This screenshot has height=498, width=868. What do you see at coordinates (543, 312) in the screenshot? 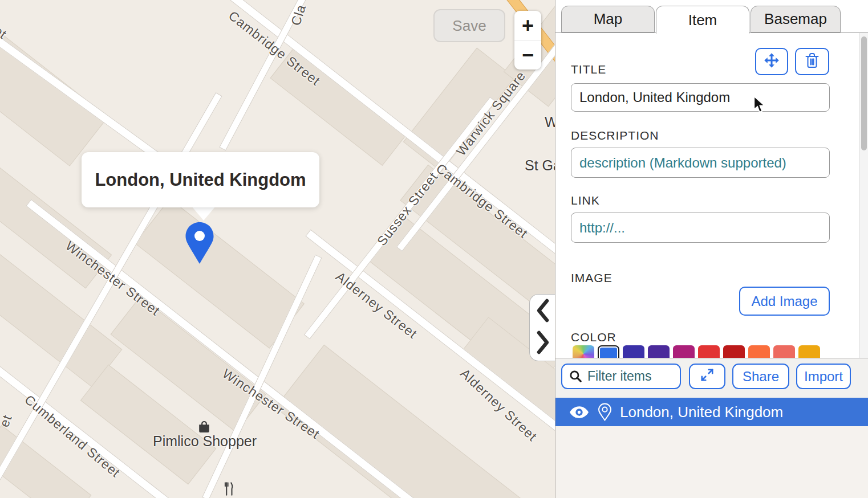
I see `chevron-left-icon` at bounding box center [543, 312].